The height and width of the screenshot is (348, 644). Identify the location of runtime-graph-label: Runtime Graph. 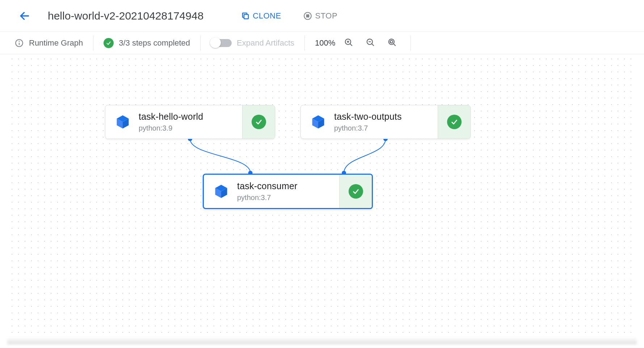
(56, 43).